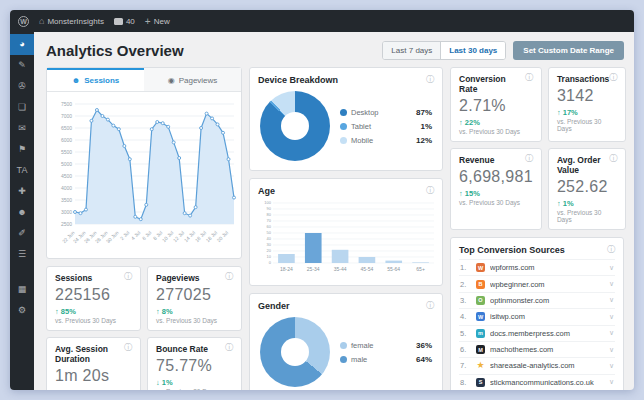 The height and width of the screenshot is (400, 644). I want to click on svg-text: 4500, so click(66, 176).